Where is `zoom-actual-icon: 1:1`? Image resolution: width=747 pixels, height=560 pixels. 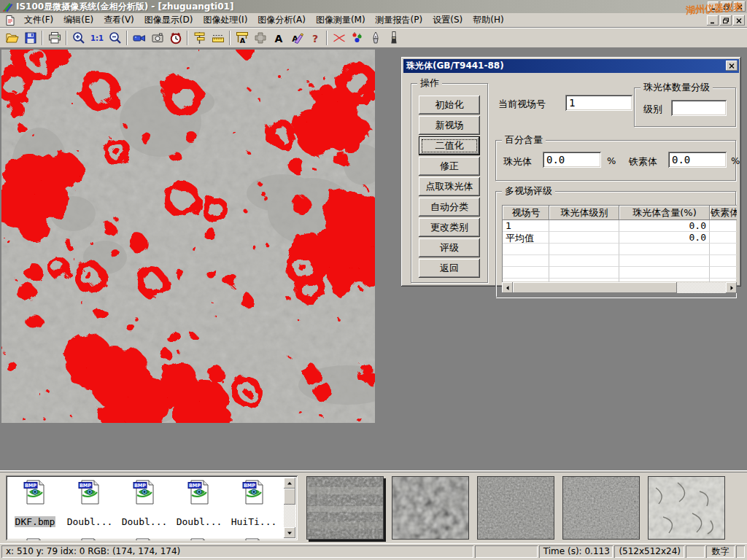 zoom-actual-icon: 1:1 is located at coordinates (96, 38).